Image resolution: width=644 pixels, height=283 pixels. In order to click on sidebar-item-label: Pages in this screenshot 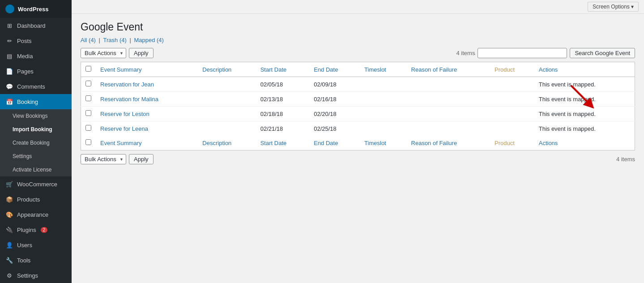, I will do `click(25, 72)`.